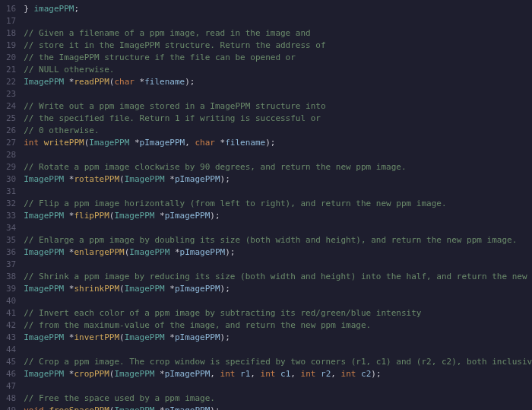  I want to click on token-punct: ;, so click(76, 9).